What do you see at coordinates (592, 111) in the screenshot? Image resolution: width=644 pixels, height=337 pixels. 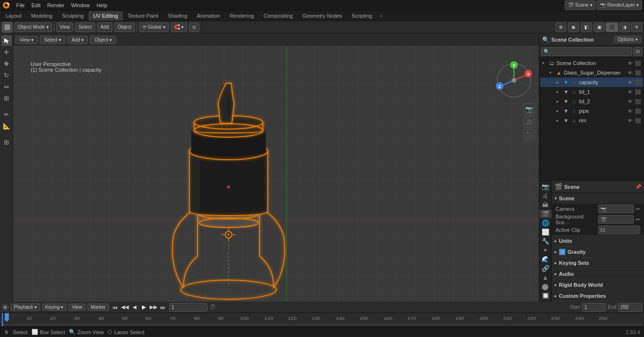 I see `tree-item-pipe: ▸ ▼ ⌂ pipe 👁 ⬛` at bounding box center [592, 111].